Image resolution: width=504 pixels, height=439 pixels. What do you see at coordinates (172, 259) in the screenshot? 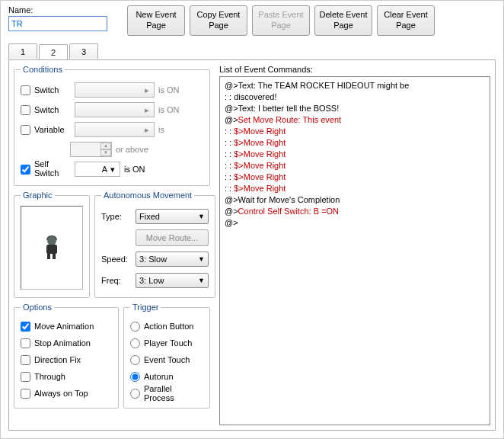
I see `speed-select: 3: Slow▼` at bounding box center [172, 259].